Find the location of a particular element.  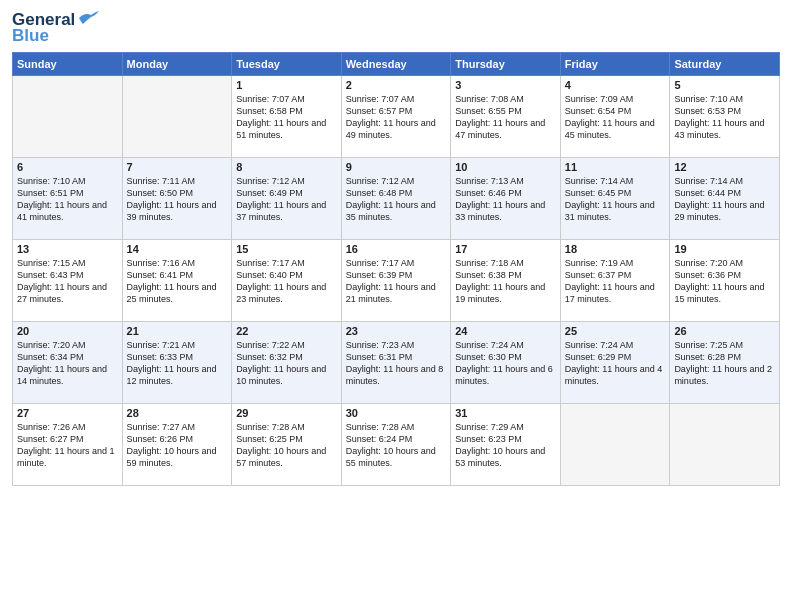

calendar-cell: 5Sunrise: 7:10 AMSunset: 6:53 PMDaylight… is located at coordinates (725, 117).